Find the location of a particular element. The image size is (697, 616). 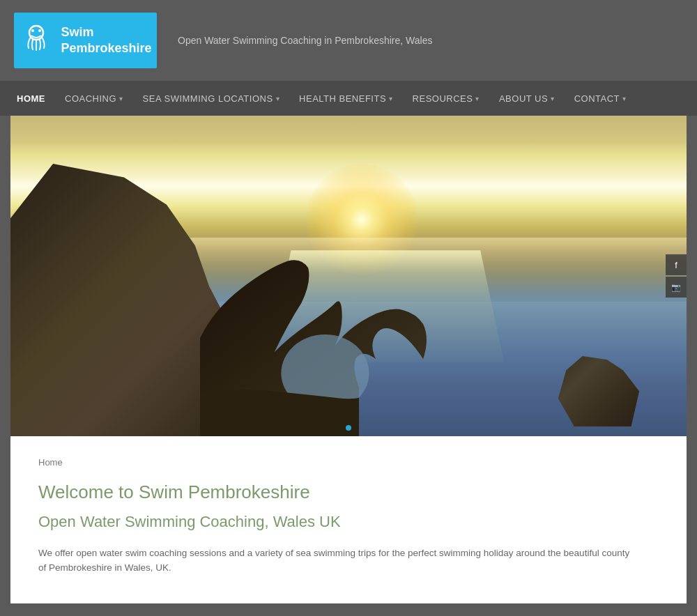

facebook-button: f is located at coordinates (676, 265).